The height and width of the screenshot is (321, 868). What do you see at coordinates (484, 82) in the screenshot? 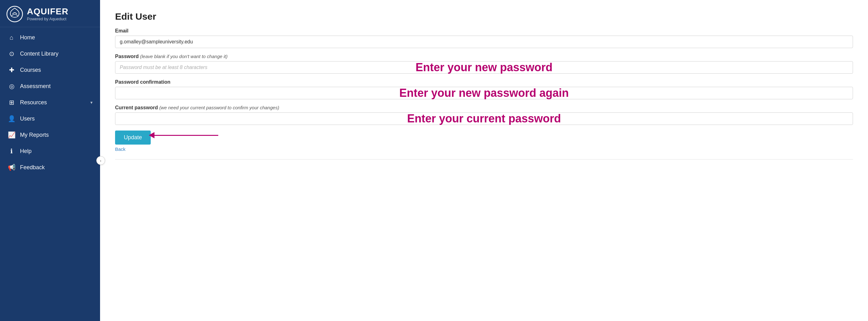
I see `password-confirm-label: Password confirmation` at bounding box center [484, 82].